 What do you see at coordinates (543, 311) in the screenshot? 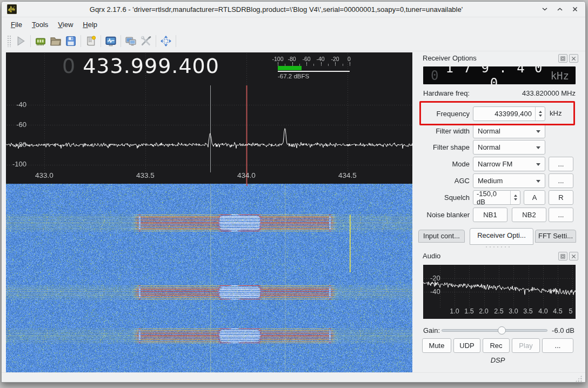
I see `audio-x-tick: 4.0` at bounding box center [543, 311].